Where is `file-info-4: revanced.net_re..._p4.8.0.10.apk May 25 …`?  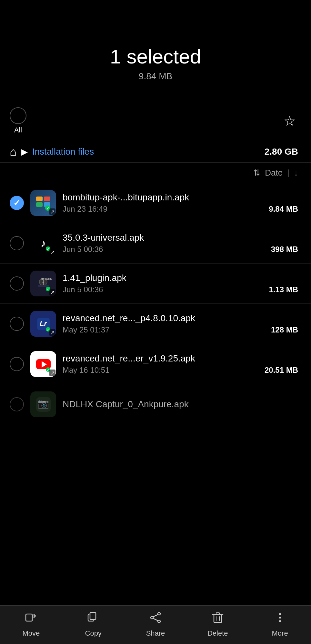
file-info-4: revanced.net_re..._p4.8.0.10.apk May 25 … is located at coordinates (180, 324).